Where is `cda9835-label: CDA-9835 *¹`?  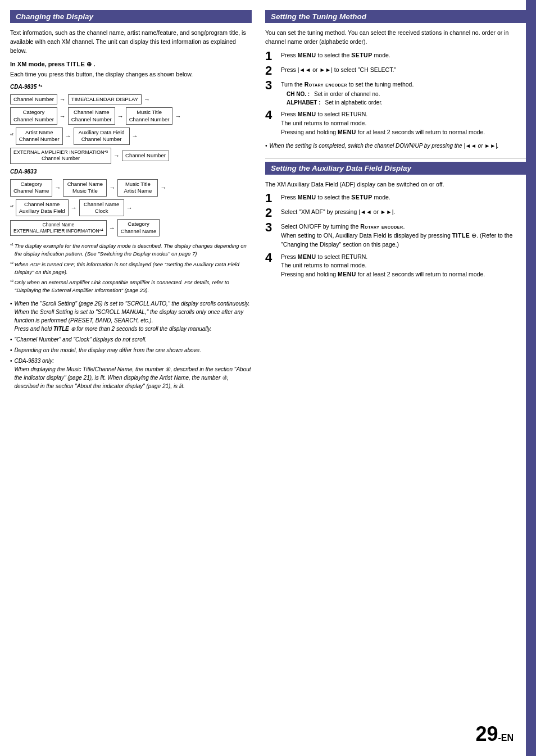
cda9835-label: CDA-9835 *¹ is located at coordinates (131, 86).